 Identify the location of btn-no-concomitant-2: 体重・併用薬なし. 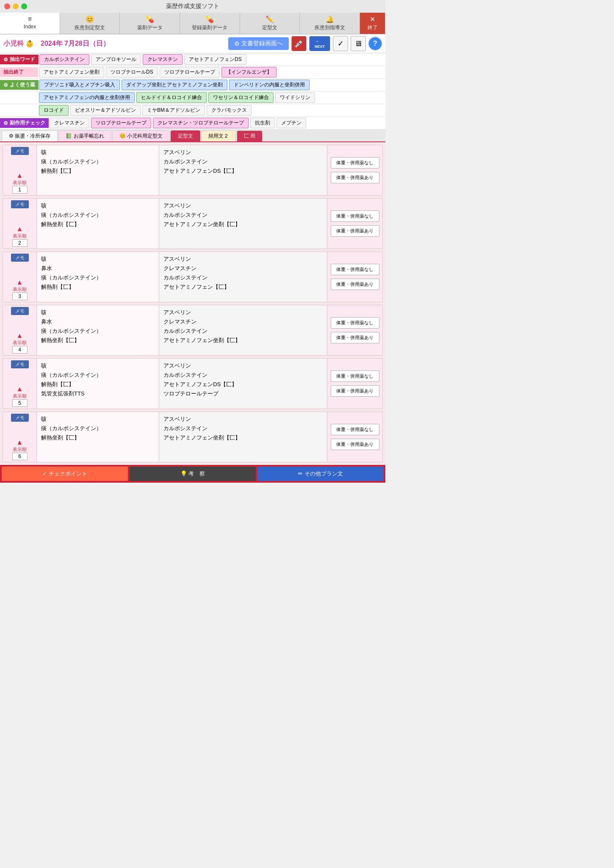
(355, 216).